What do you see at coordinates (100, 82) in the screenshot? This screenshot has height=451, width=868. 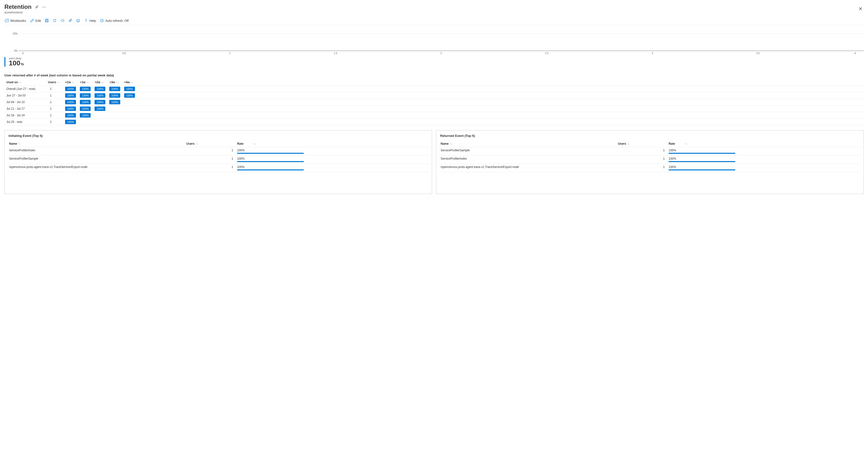 I see `col-w2: +2w↑↓` at bounding box center [100, 82].